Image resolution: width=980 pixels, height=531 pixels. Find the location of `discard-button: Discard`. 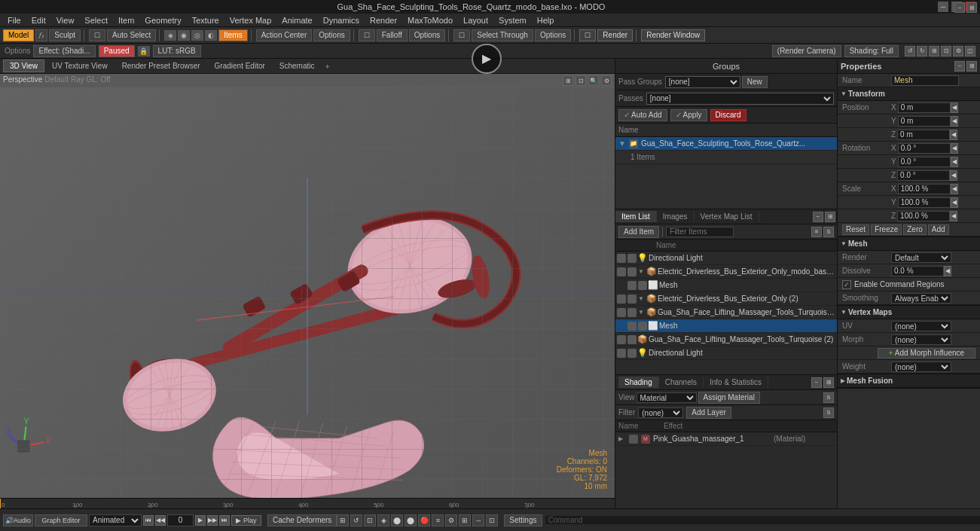

discard-button: Discard is located at coordinates (728, 115).